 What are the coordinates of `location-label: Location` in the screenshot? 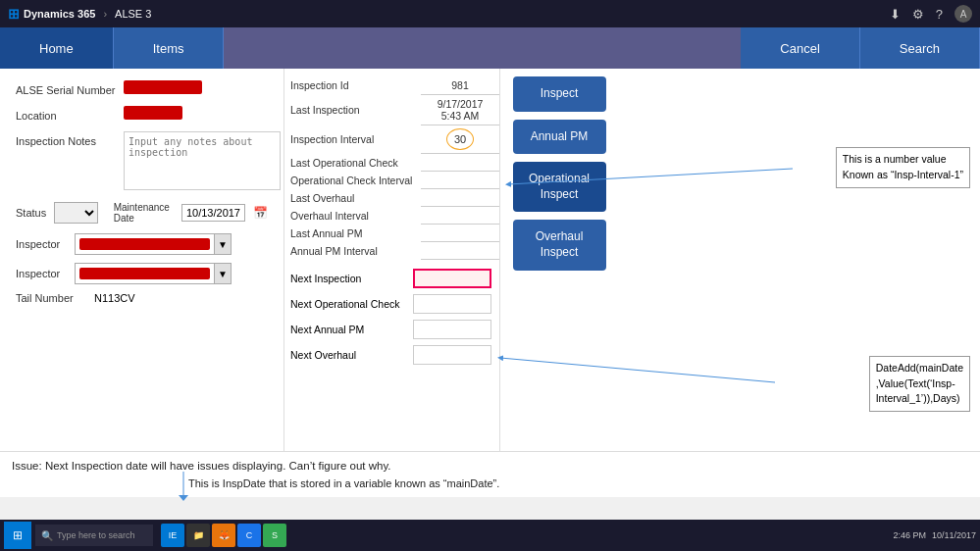 It's located at (70, 114).